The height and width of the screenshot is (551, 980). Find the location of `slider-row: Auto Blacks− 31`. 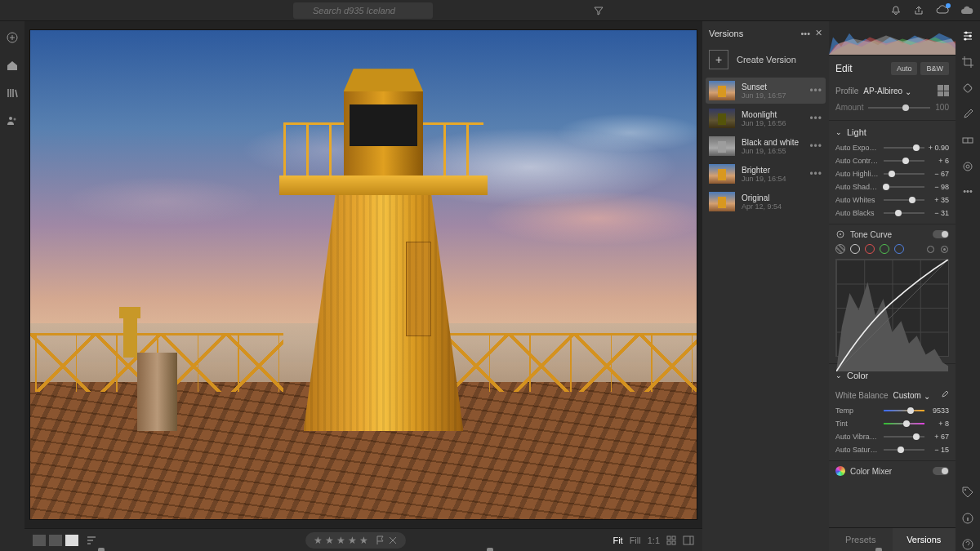

slider-row: Auto Blacks− 31 is located at coordinates (892, 213).